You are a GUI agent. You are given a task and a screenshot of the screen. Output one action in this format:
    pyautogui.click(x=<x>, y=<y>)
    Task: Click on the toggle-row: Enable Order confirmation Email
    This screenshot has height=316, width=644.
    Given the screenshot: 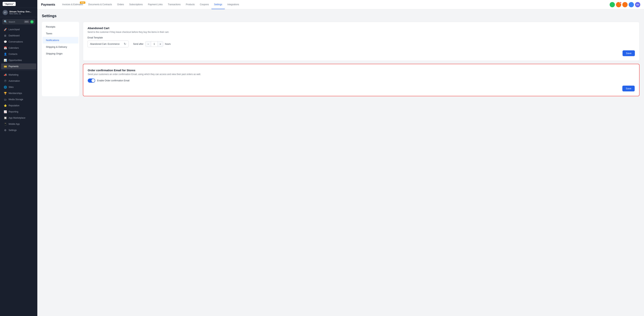 What is the action you would take?
    pyautogui.click(x=361, y=80)
    